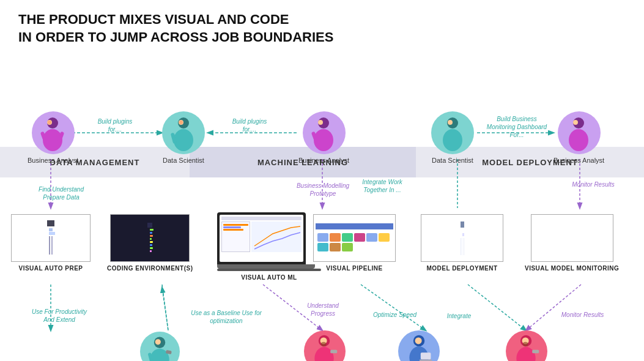 Image resolution: width=644 pixels, height=361 pixels. Describe the element at coordinates (150, 268) in the screenshot. I see `product-label-ce: CODING ENVIRONMENT(S)` at that location.